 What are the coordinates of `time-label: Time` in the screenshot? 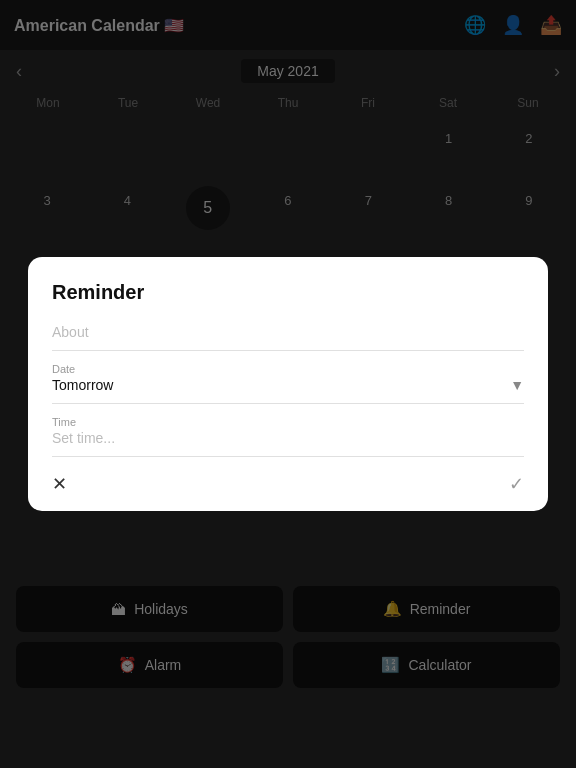 It's located at (288, 422).